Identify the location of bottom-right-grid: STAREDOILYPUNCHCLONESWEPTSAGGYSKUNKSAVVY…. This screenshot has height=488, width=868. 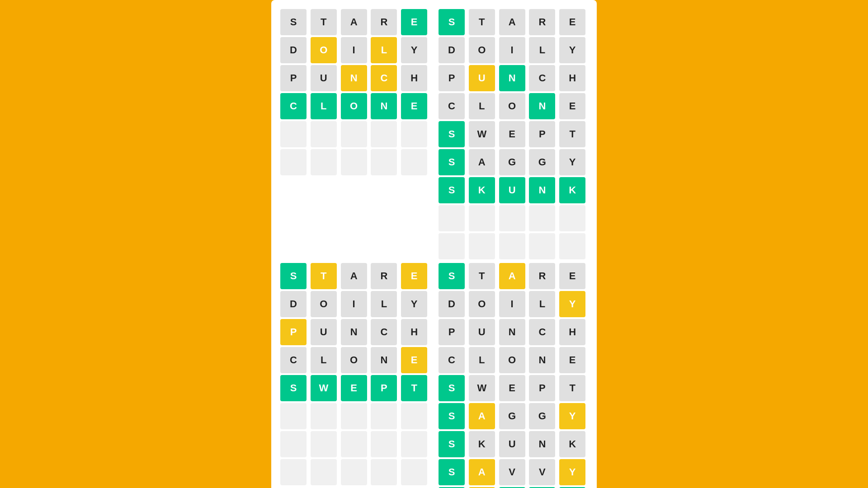
(513, 375).